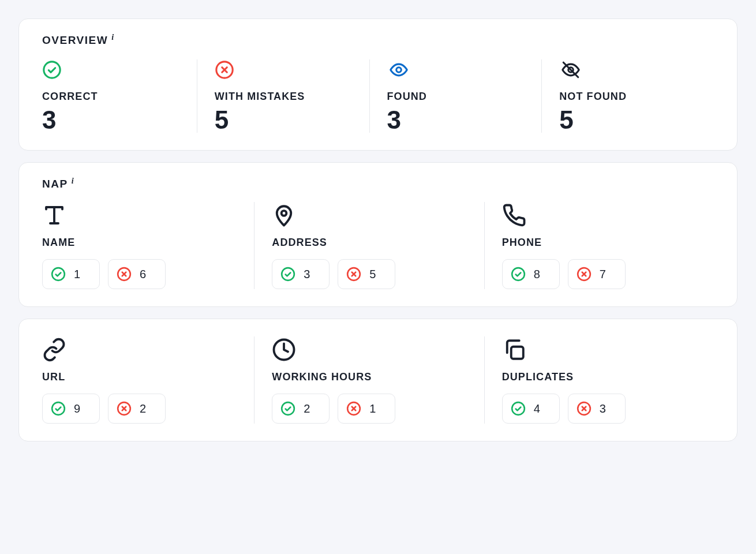  What do you see at coordinates (628, 96) in the screenshot?
I see `overview-notfound: NOT FOUND 5` at bounding box center [628, 96].